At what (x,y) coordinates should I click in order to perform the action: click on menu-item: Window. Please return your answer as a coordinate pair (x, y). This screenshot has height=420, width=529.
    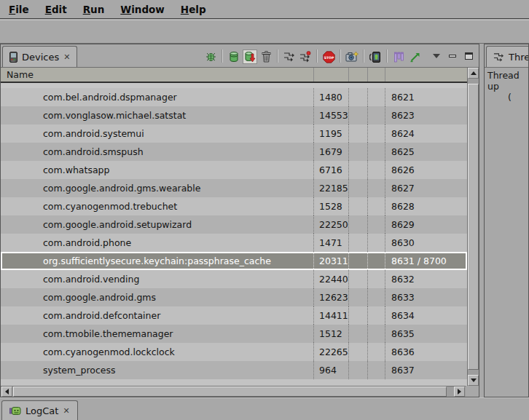
    Looking at the image, I should click on (143, 9).